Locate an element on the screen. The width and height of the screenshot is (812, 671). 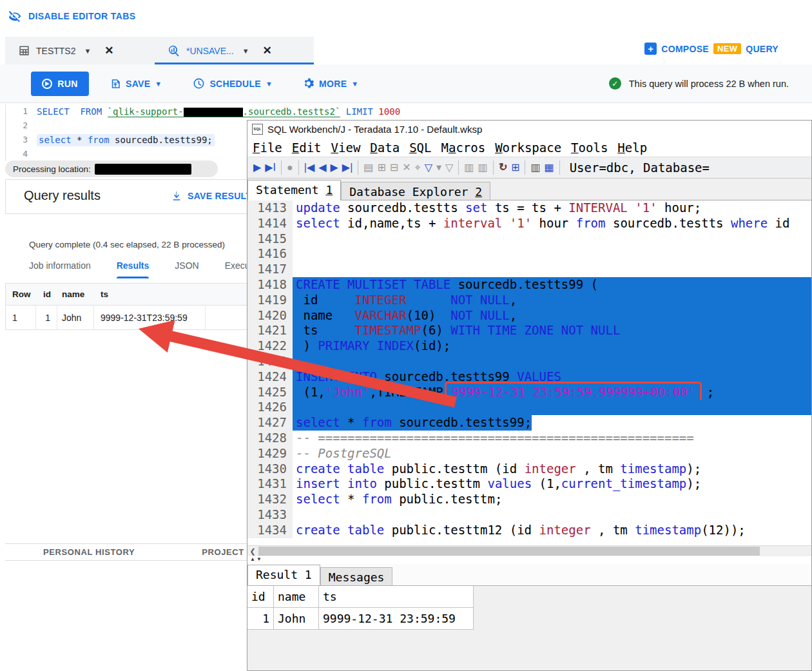
editor-line: 1418CREATE MULTISET TABLE sourcedb.testt… is located at coordinates (530, 285).